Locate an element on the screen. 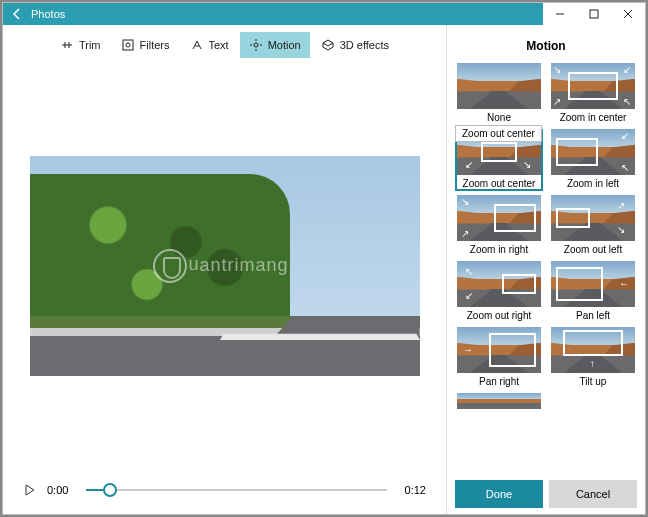 This screenshot has width=648, height=517. effect-label: Zoom out left is located at coordinates (593, 250).